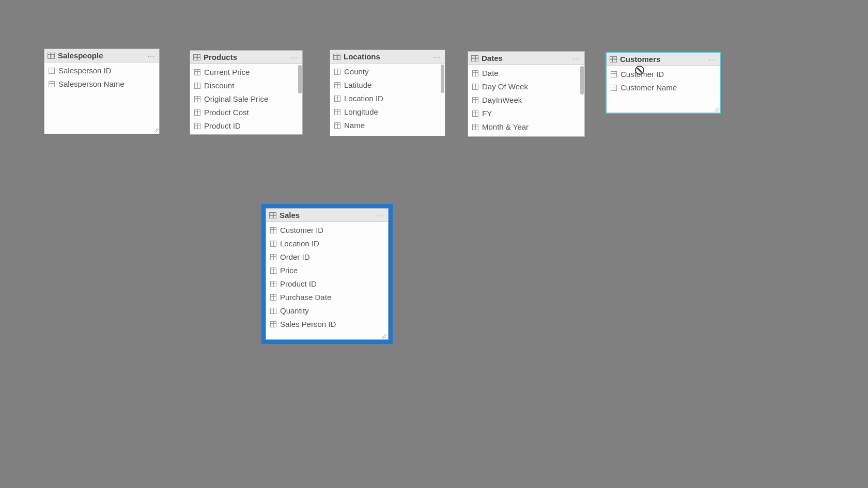 The image size is (868, 488). What do you see at coordinates (327, 281) in the screenshot?
I see `table-body: Customer ID Location ID Order ID Price P…` at bounding box center [327, 281].